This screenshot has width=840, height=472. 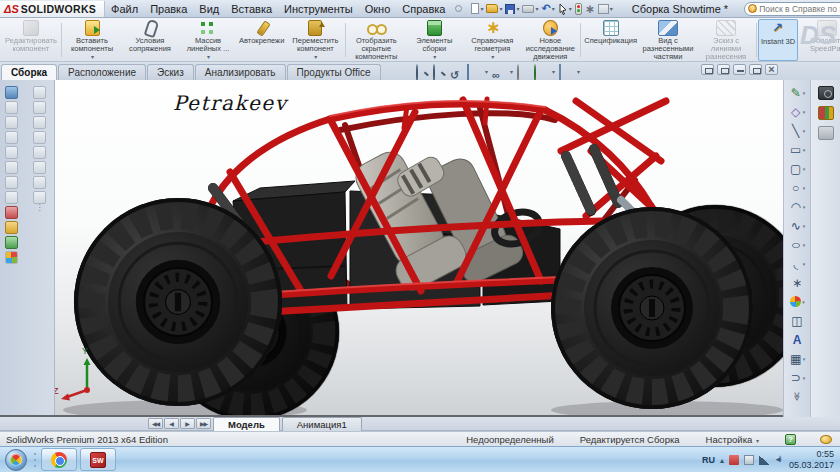 I want to click on menu-insert: Вставка, so click(x=252, y=9).